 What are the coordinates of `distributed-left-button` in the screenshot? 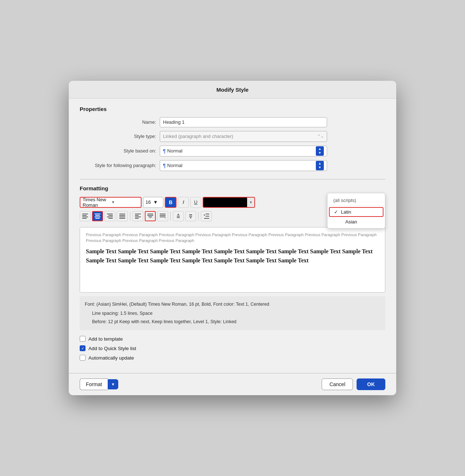 It's located at (138, 216).